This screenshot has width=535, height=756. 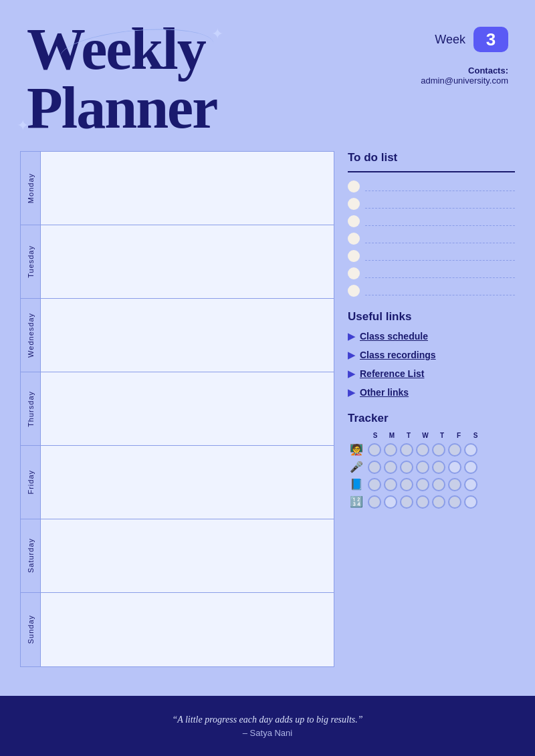 I want to click on contacts-email: admin@university.com, so click(x=464, y=80).